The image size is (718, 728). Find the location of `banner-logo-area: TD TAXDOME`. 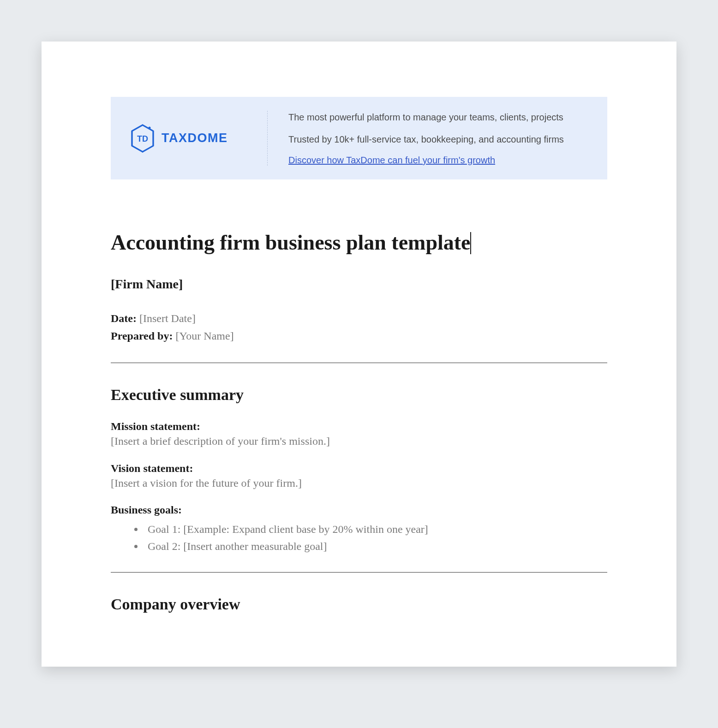

banner-logo-area: TD TAXDOME is located at coordinates (198, 138).